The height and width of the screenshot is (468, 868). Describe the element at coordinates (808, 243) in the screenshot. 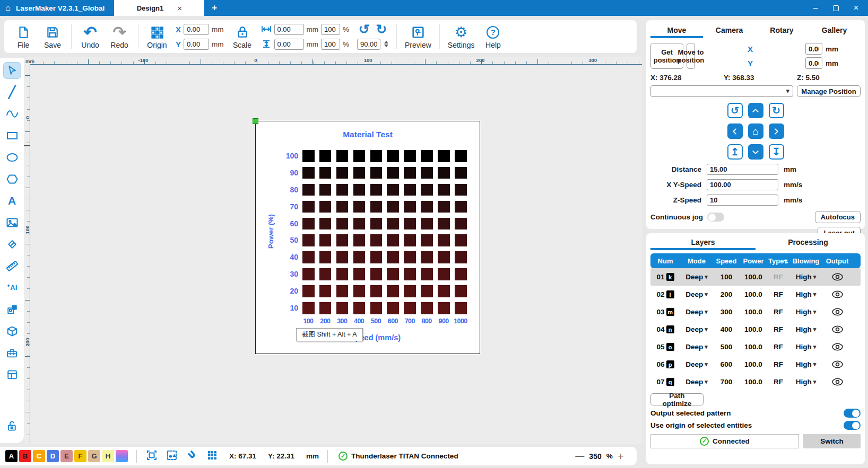

I see `tab-processing: Processing` at that location.